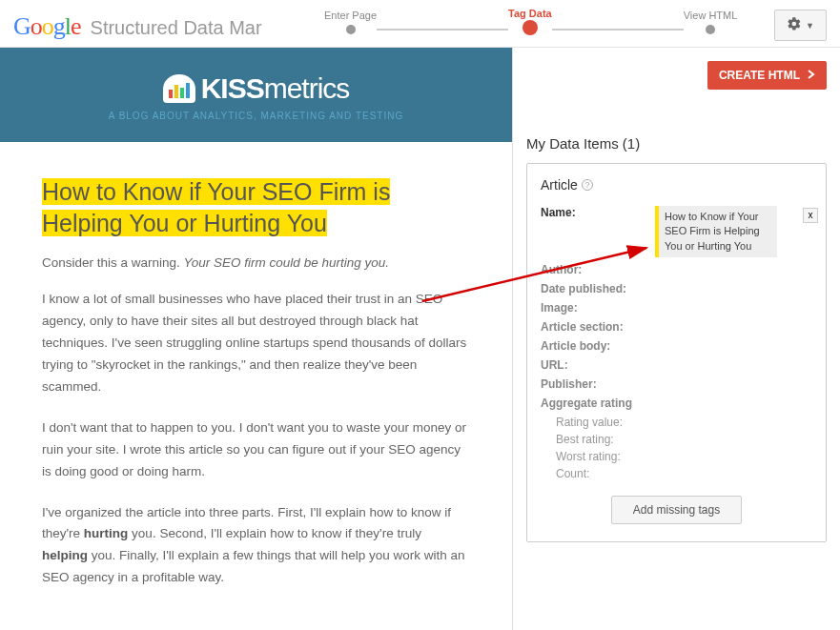 This screenshot has width=840, height=630. I want to click on create-html-button: CREATE HTML, so click(767, 75).